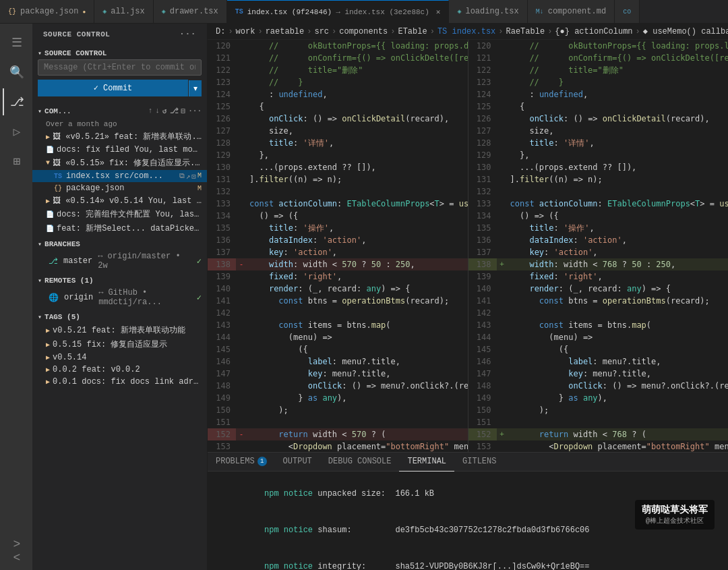 The image size is (728, 570). What do you see at coordinates (120, 88) in the screenshot?
I see `commit-btn-row: ✓ Commit ▾` at bounding box center [120, 88].